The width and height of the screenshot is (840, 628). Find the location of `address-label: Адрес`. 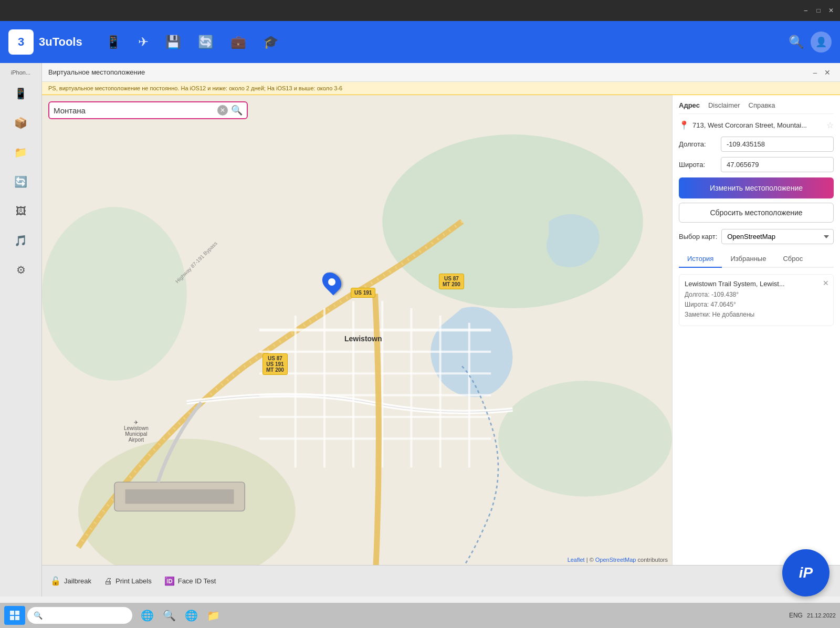

address-label: Адрес is located at coordinates (689, 105).